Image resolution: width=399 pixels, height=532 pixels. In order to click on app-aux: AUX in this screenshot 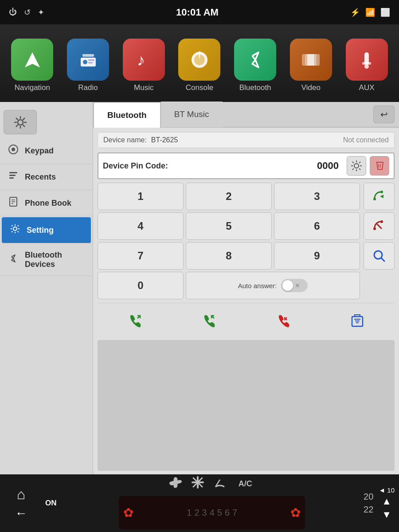, I will do `click(367, 66)`.